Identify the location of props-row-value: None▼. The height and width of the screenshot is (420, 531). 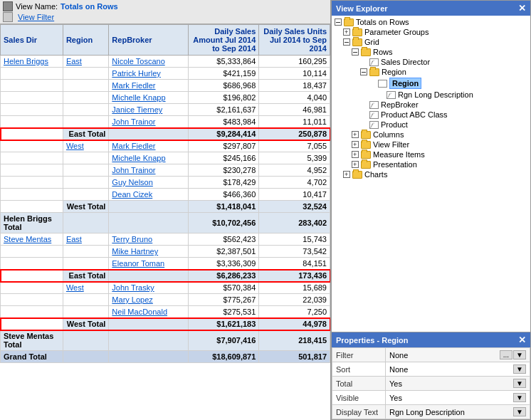
(458, 369).